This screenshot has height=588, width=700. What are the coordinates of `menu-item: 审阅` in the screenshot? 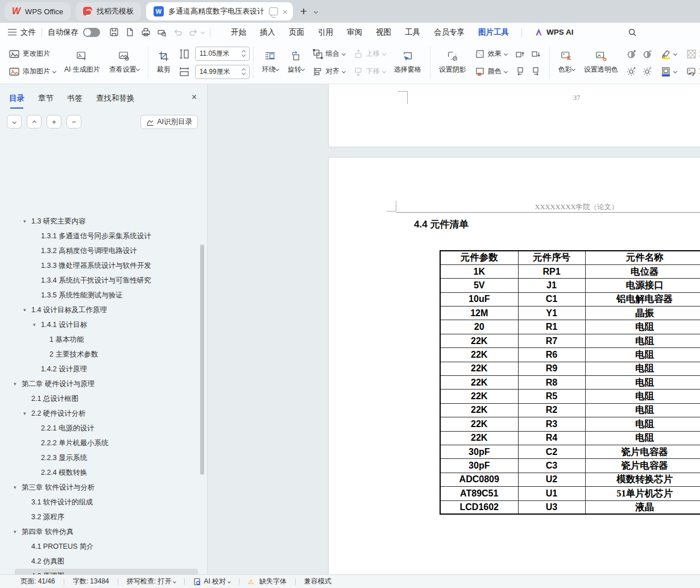 It's located at (355, 32).